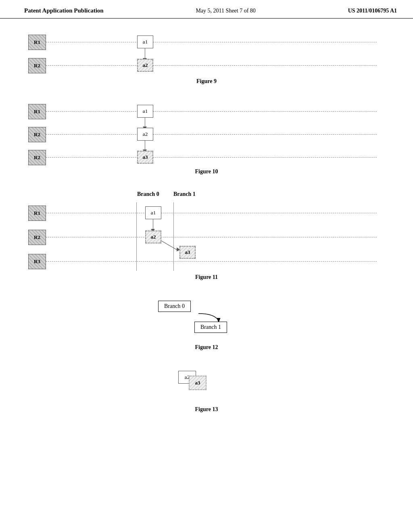 The height and width of the screenshot is (532, 413). Describe the element at coordinates (37, 237) in the screenshot. I see `reg-r2-fig11: R2` at that location.